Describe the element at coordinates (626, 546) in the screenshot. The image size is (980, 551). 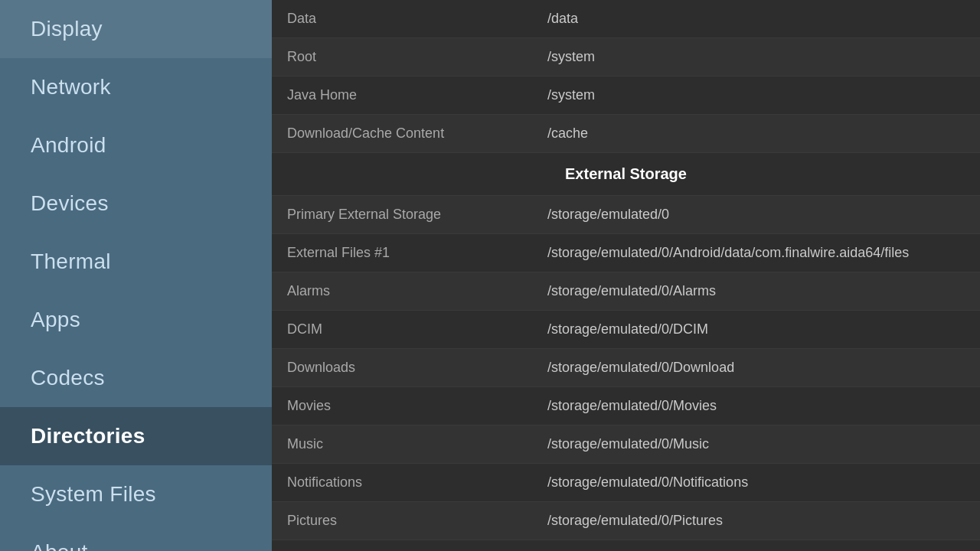
I see `table-row: Podcasts/storage/emulated/0/Podcasts` at that location.